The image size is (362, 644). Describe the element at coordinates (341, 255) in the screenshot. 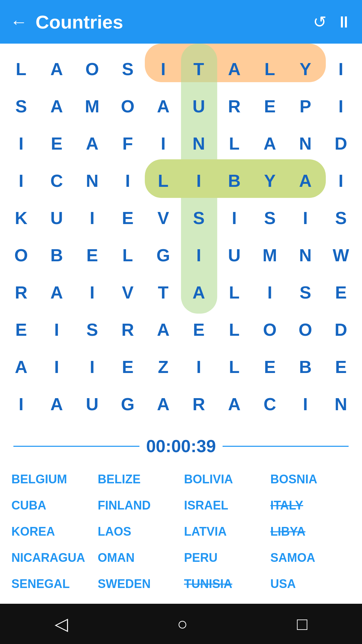

I see `grid-cell: W` at that location.